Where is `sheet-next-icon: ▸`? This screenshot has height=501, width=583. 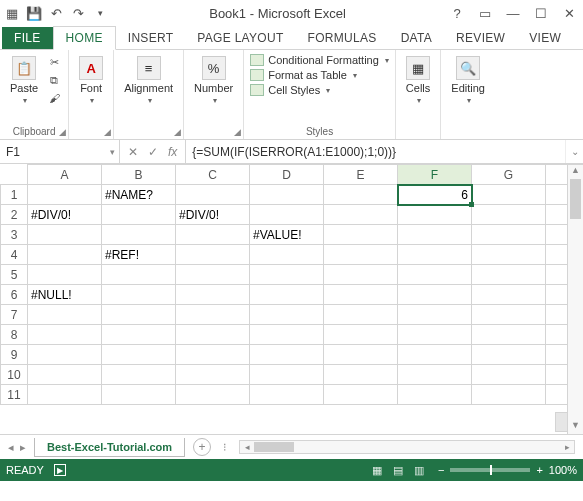
sheet-next-icon: ▸ is located at coordinates (23, 448).